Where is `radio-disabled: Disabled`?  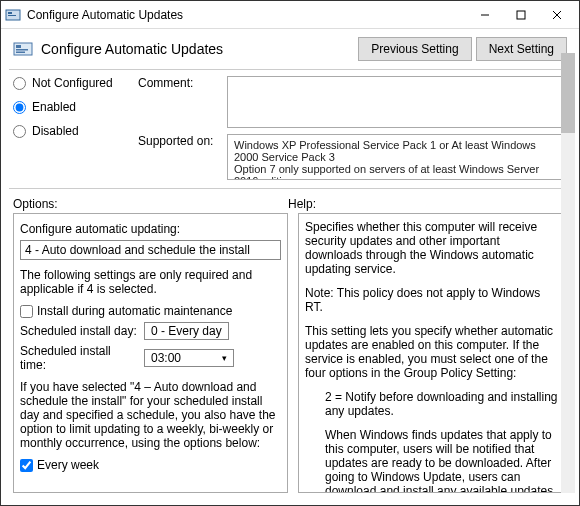 radio-disabled: Disabled is located at coordinates (76, 131).